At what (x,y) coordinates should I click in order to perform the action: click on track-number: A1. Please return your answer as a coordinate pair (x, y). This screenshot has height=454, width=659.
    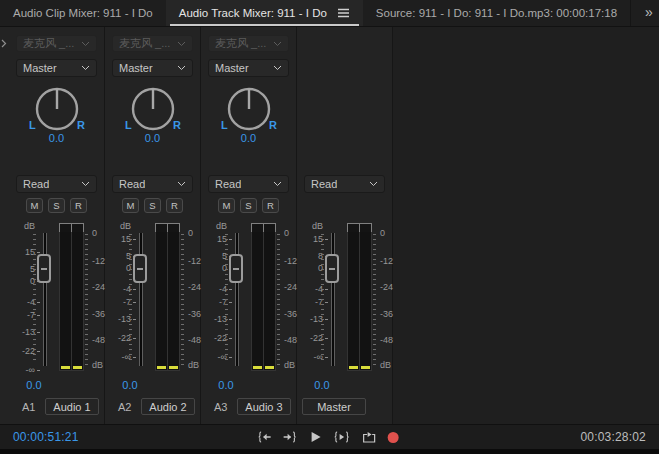
    Looking at the image, I should click on (30, 407).